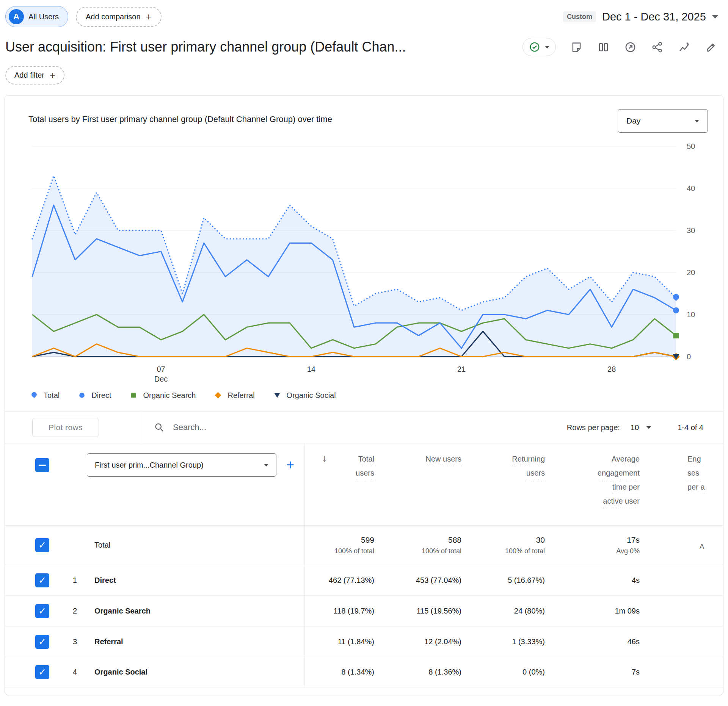 The width and height of the screenshot is (728, 706). I want to click on date-range-picker: Custom Dec 1 - Dec 31, 2025, so click(641, 17).